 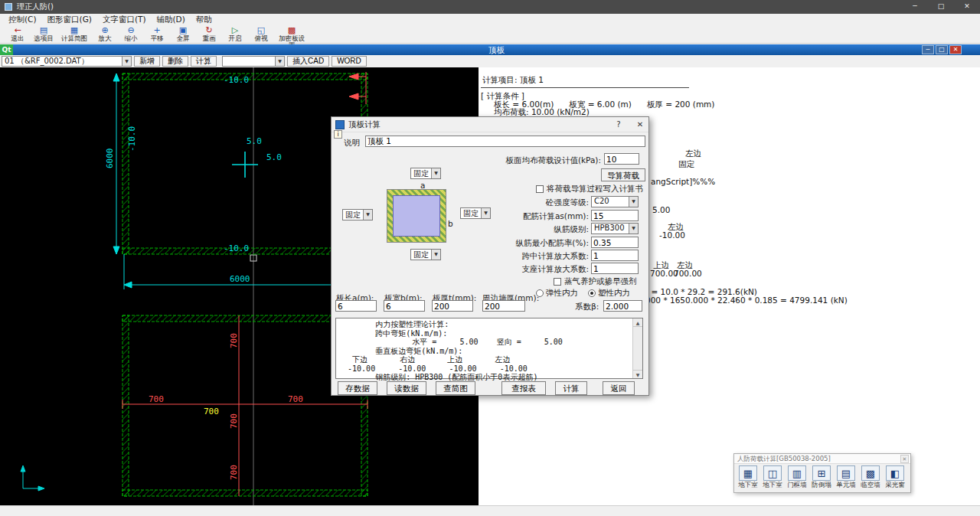 What do you see at coordinates (638, 374) in the screenshot?
I see `scroll-down-icon: ▼` at bounding box center [638, 374].